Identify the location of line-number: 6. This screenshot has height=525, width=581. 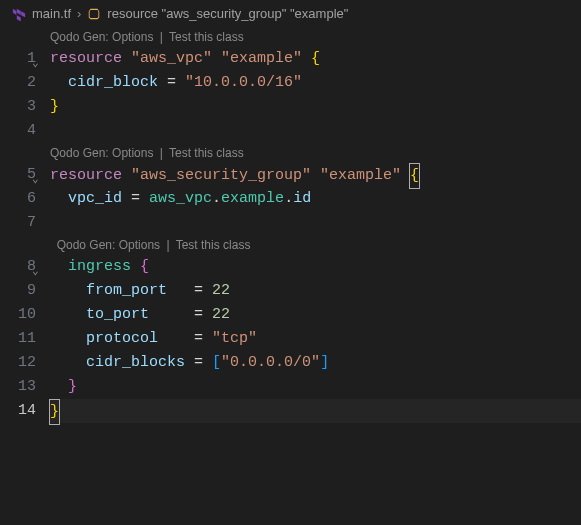
(18, 199).